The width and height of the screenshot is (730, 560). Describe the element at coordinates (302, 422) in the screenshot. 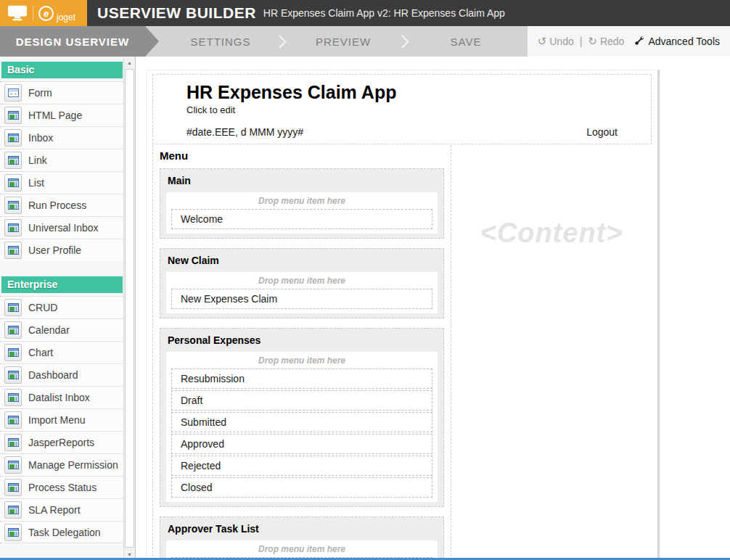

I see `menu-item-submitted: Submitted` at that location.